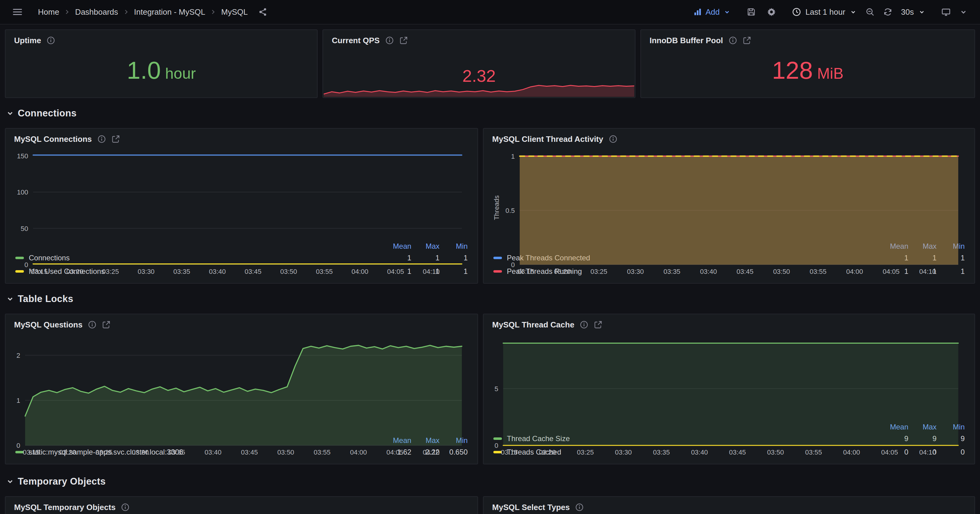 The image size is (980, 514). Describe the element at coordinates (686, 40) in the screenshot. I see `panel-title: InnoDB Buffer Pool` at that location.